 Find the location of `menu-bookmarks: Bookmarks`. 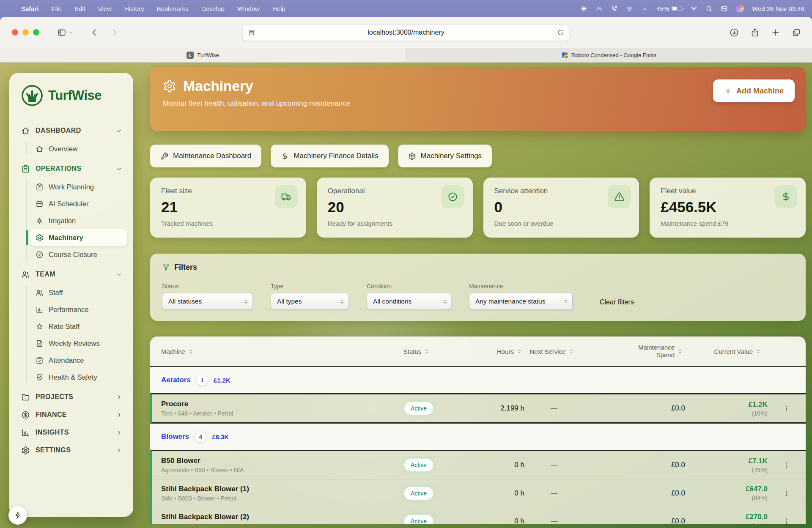

menu-bookmarks: Bookmarks is located at coordinates (173, 8).